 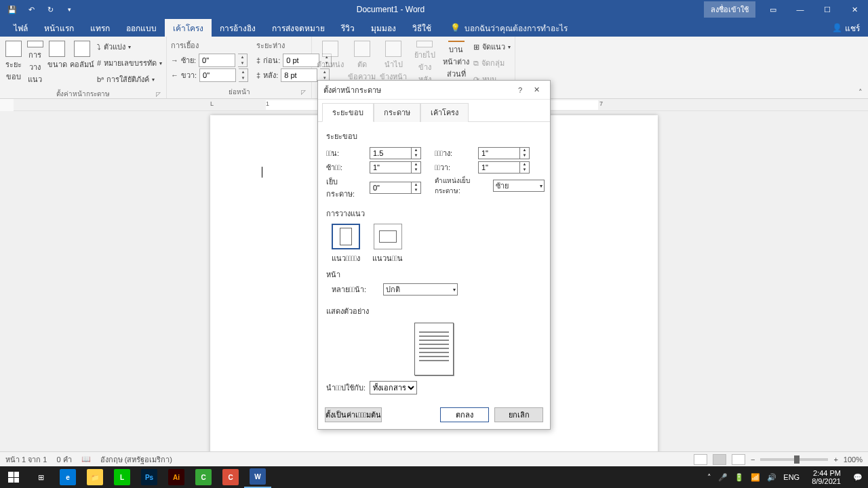 What do you see at coordinates (504, 153) in the screenshot?
I see `bottom-margin-spinner: ▲▼` at bounding box center [504, 153].